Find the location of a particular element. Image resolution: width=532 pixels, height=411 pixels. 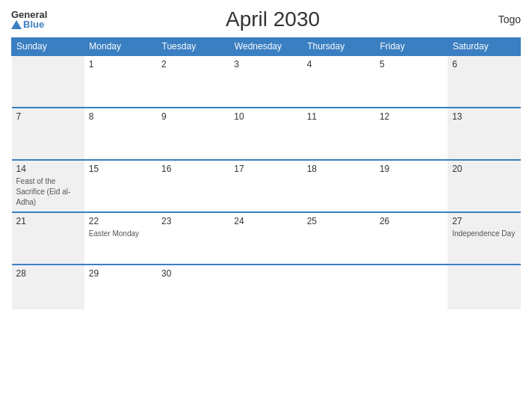

calendar-cell: 6 is located at coordinates (484, 81).